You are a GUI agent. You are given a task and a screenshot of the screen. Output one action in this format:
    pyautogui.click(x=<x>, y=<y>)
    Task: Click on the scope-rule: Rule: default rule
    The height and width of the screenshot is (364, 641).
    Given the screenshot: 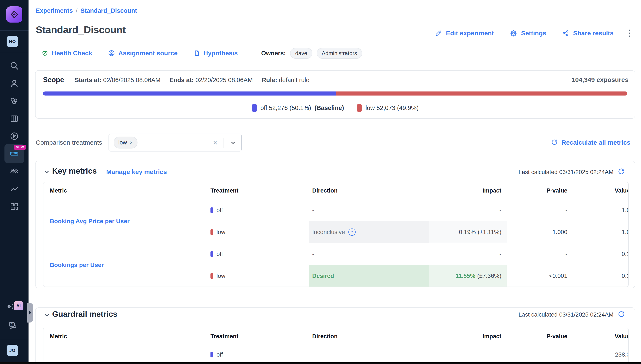 What is the action you would take?
    pyautogui.click(x=286, y=80)
    